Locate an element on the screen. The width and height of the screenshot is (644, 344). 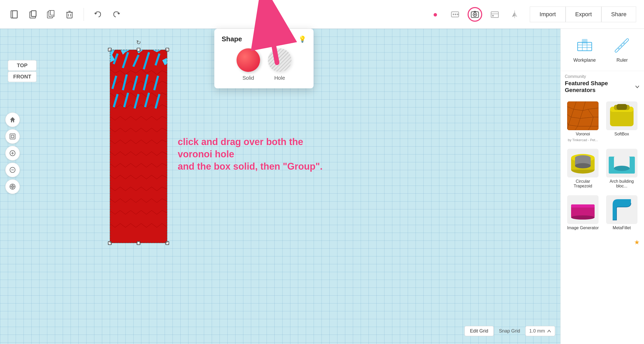
shape-panel: Shape 🔒 💡 Solid Hole is located at coordinates (264, 59).